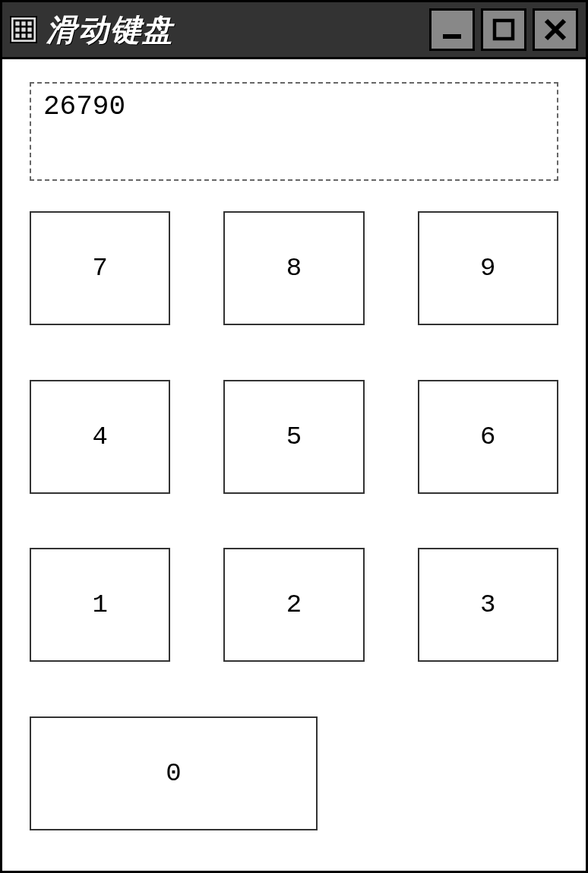 The width and height of the screenshot is (588, 873). What do you see at coordinates (24, 30) in the screenshot?
I see `app-icon` at bounding box center [24, 30].